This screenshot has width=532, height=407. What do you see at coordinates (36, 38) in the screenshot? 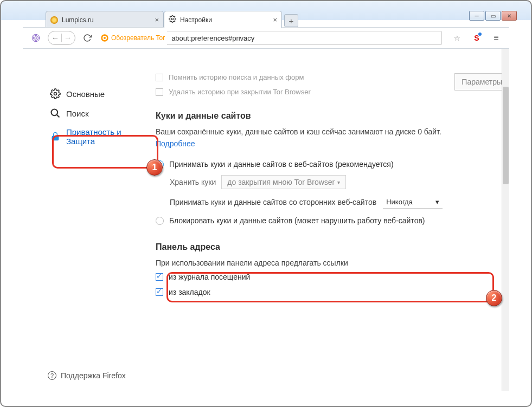
I see `onion-icon` at bounding box center [36, 38].